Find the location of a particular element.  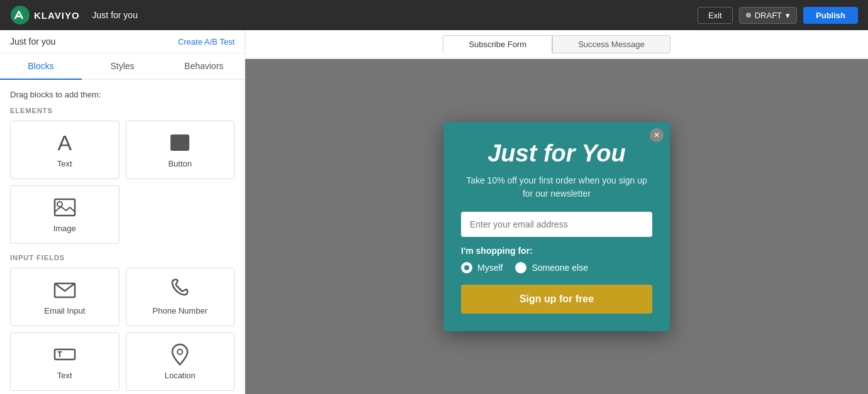

button-block-label: Button is located at coordinates (180, 163).